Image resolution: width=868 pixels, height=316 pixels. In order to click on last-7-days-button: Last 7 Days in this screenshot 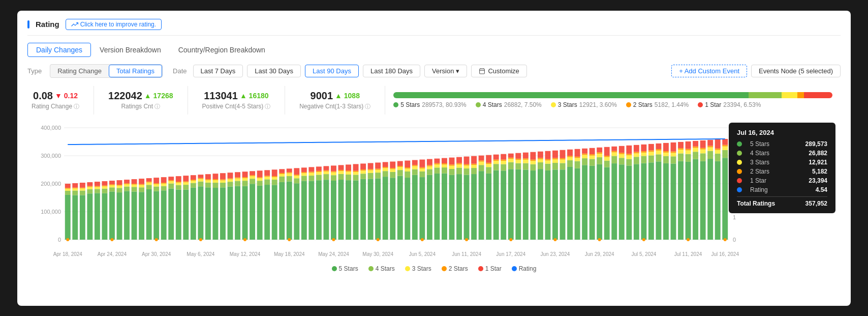, I will do `click(219, 71)`.